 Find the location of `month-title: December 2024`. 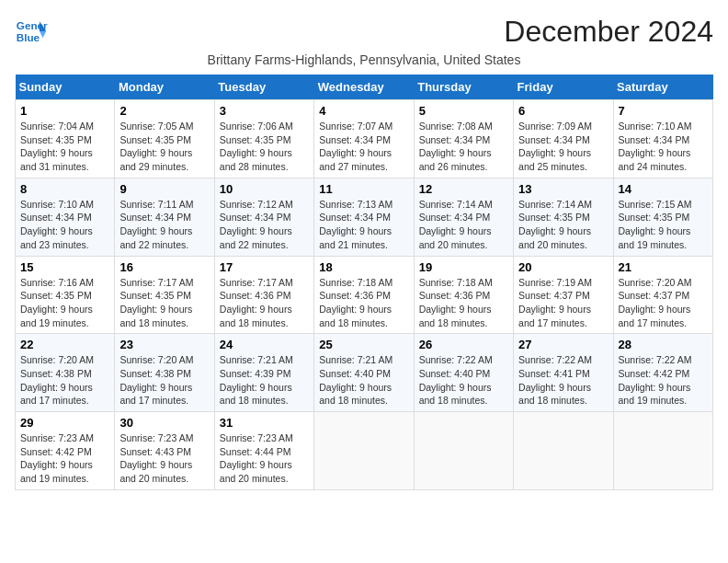

month-title: December 2024 is located at coordinates (609, 31).